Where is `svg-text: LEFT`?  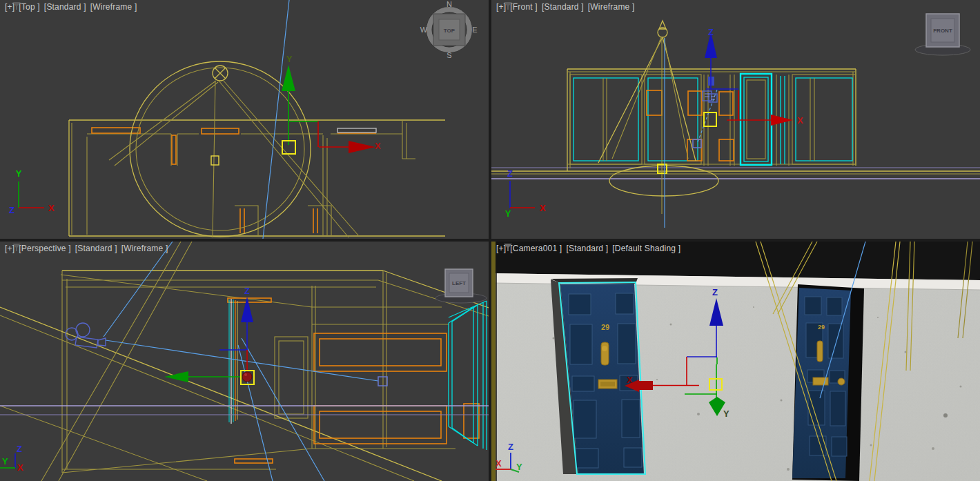 svg-text: LEFT is located at coordinates (459, 283).